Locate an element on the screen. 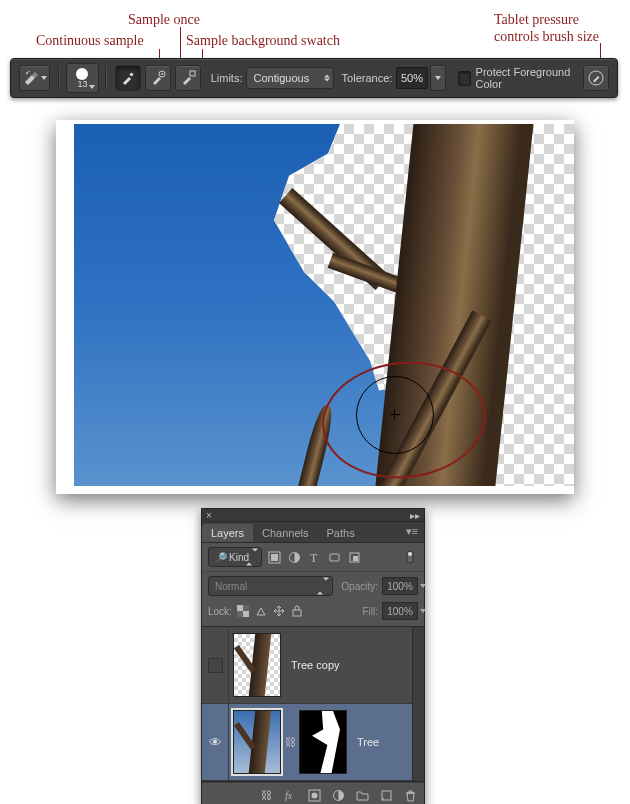 The width and height of the screenshot is (630, 804). annotation-sample-once: Sample once is located at coordinates (164, 20).